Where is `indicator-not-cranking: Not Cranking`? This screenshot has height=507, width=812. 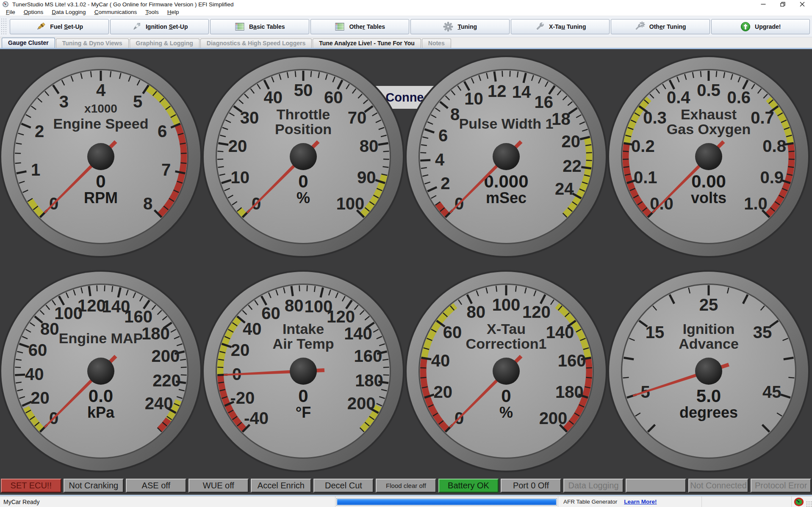
indicator-not-cranking: Not Cranking is located at coordinates (94, 486).